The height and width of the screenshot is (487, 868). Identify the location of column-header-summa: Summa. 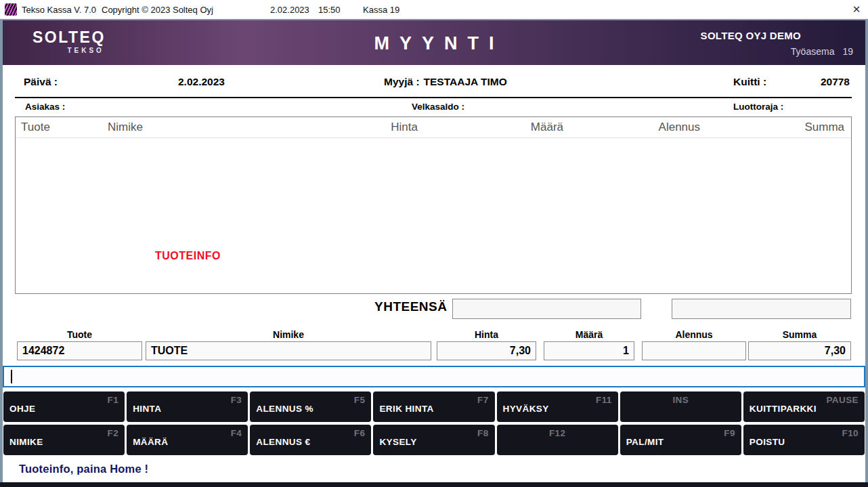
(825, 127).